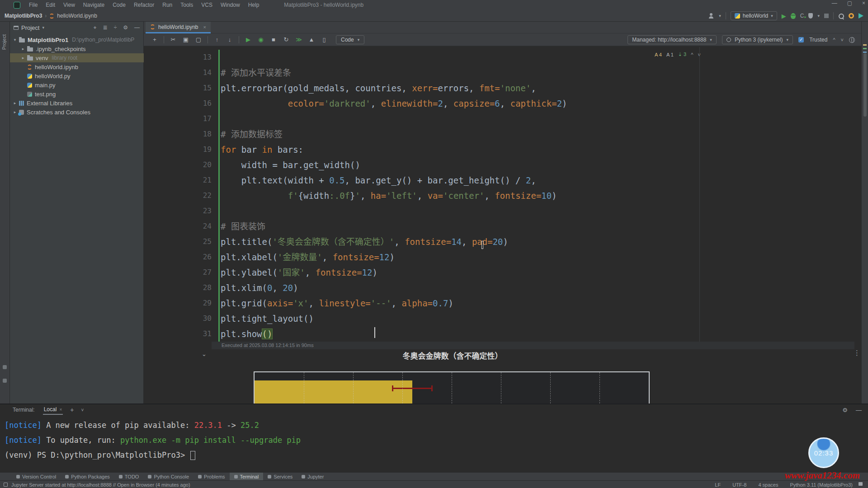  I want to click on menu-view: View, so click(69, 5).